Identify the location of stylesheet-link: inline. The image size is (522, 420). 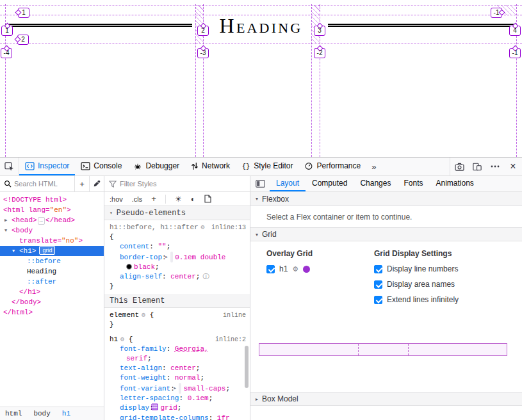
(234, 315).